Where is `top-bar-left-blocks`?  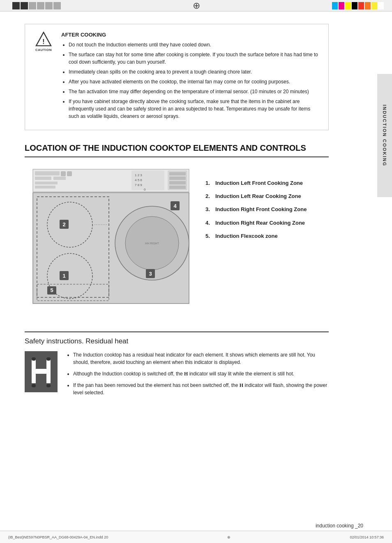 top-bar-left-blocks is located at coordinates (37, 6).